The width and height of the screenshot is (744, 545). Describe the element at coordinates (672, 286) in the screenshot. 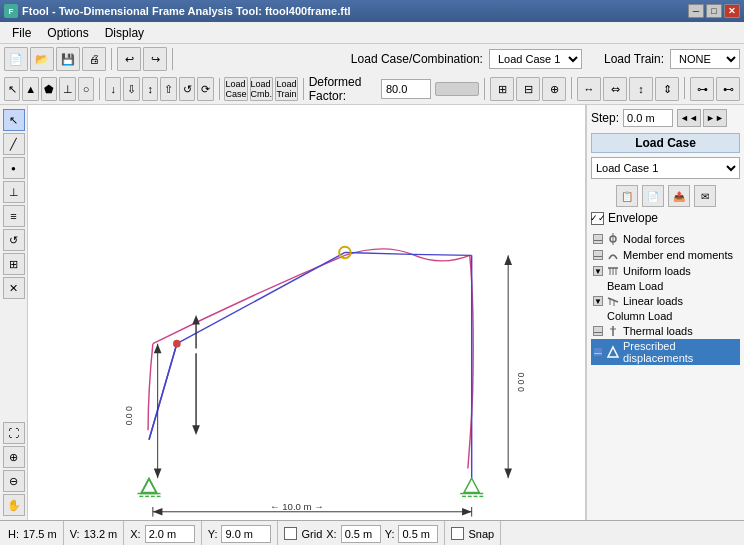

I see `tree-item-beamload: Beam Load` at that location.